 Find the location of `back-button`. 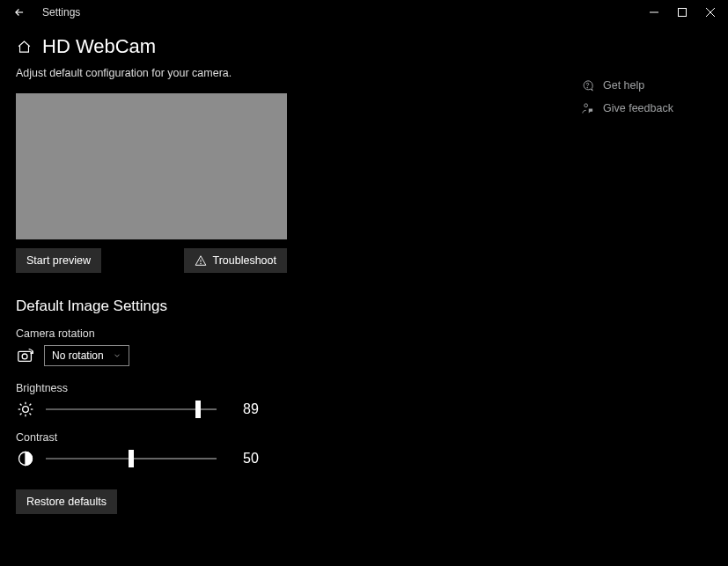

back-button is located at coordinates (19, 12).